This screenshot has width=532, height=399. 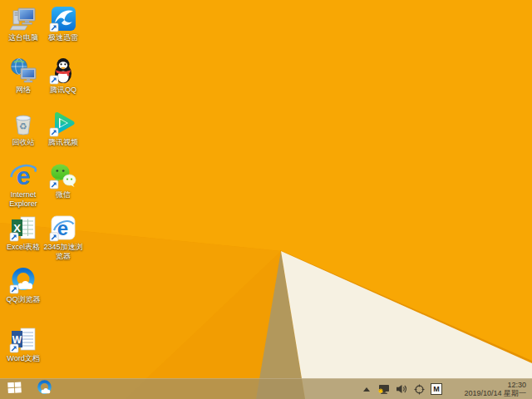 What do you see at coordinates (63, 143) in the screenshot?
I see `desktop-icon-label: 腾讯视频` at bounding box center [63, 143].